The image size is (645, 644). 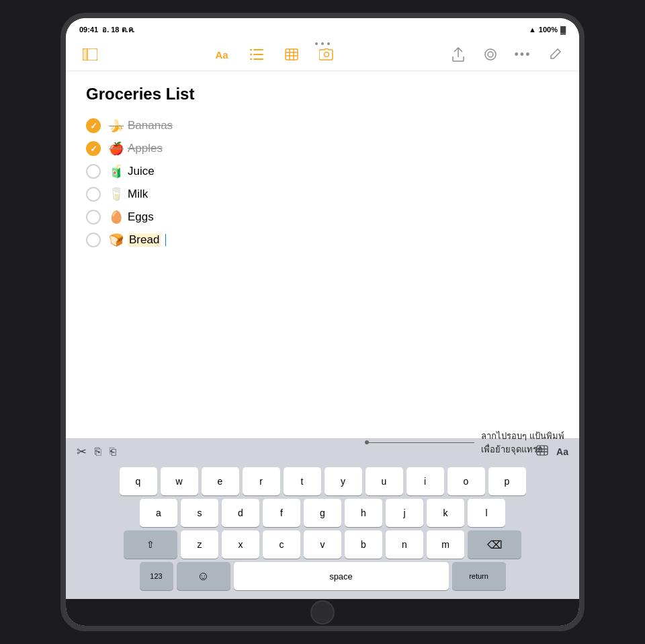 What do you see at coordinates (421, 442) in the screenshot?
I see `annotation-line` at bounding box center [421, 442].